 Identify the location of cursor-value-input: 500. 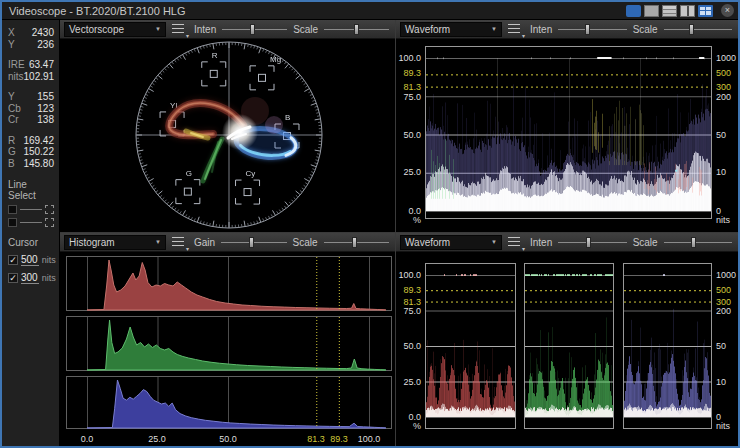
(30, 260).